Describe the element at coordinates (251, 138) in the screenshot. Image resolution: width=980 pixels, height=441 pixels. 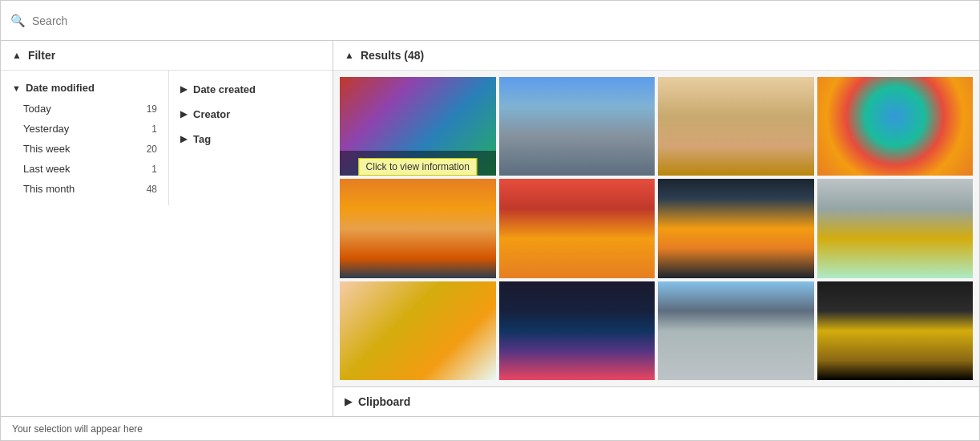
I see `right-filters: ▶ Date created ▶ Creator ▶ Tag` at that location.